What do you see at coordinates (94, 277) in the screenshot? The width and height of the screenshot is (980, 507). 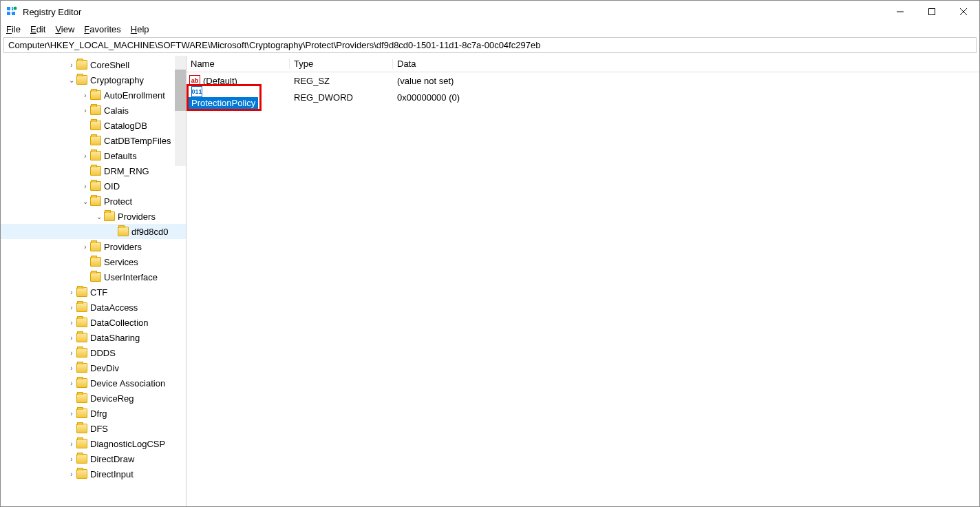 I see `tree-item: UserInterface` at bounding box center [94, 277].